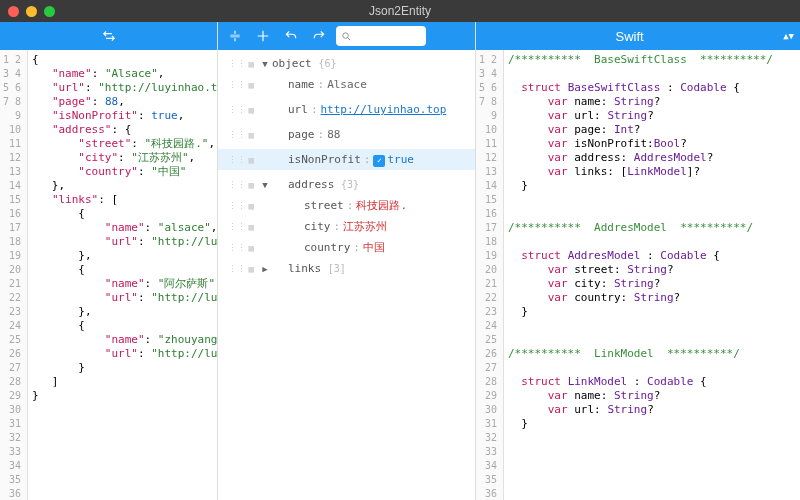 This screenshot has width=800, height=500. Describe the element at coordinates (346, 134) in the screenshot. I see `tree-row: ⋮⋮▦page:88` at that location.